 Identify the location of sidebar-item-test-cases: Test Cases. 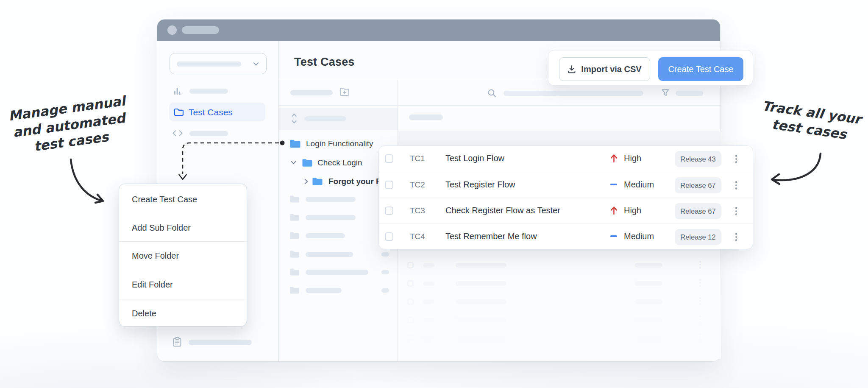
(217, 112).